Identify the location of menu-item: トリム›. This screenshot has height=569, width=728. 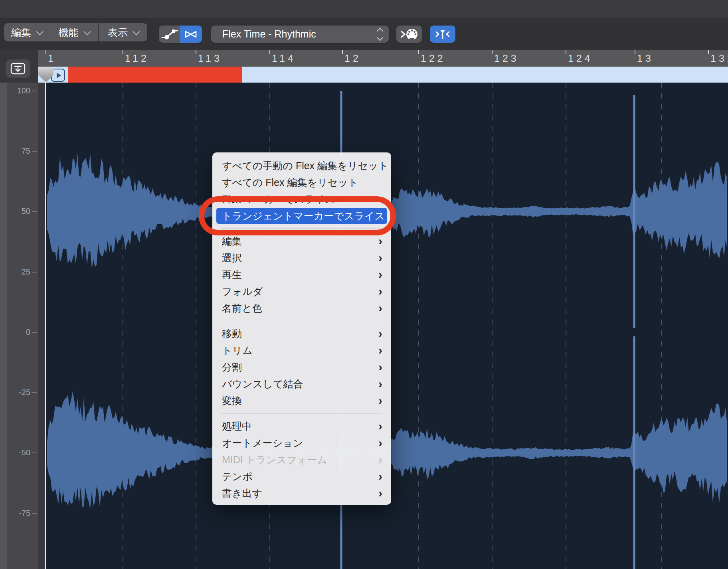
(302, 350).